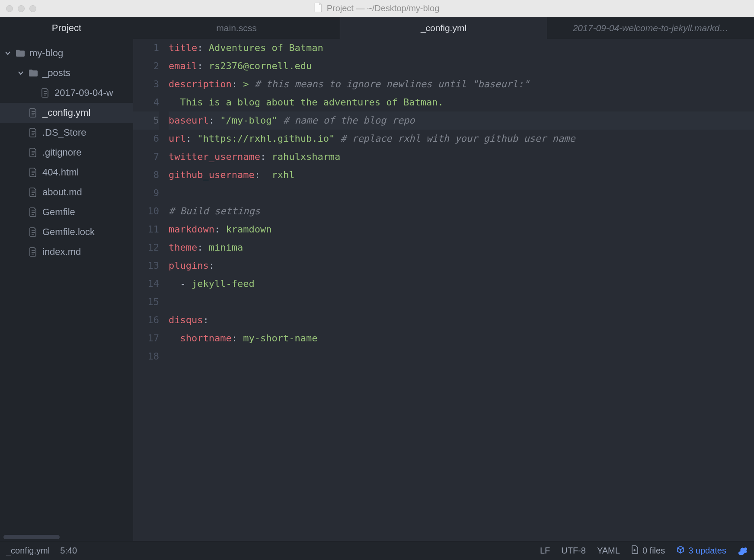  I want to click on line-number: 13, so click(146, 266).